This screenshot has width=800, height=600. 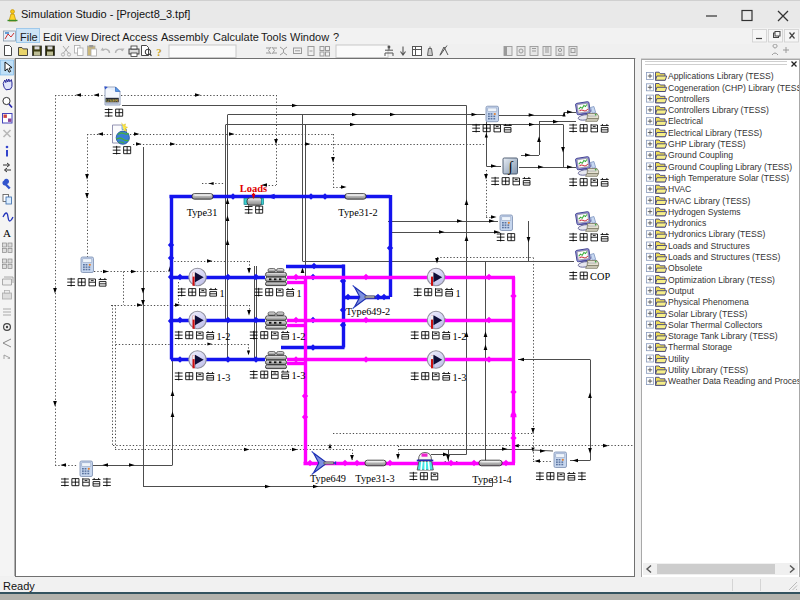 What do you see at coordinates (679, 359) in the screenshot?
I see `svg-text: Utility` at bounding box center [679, 359].